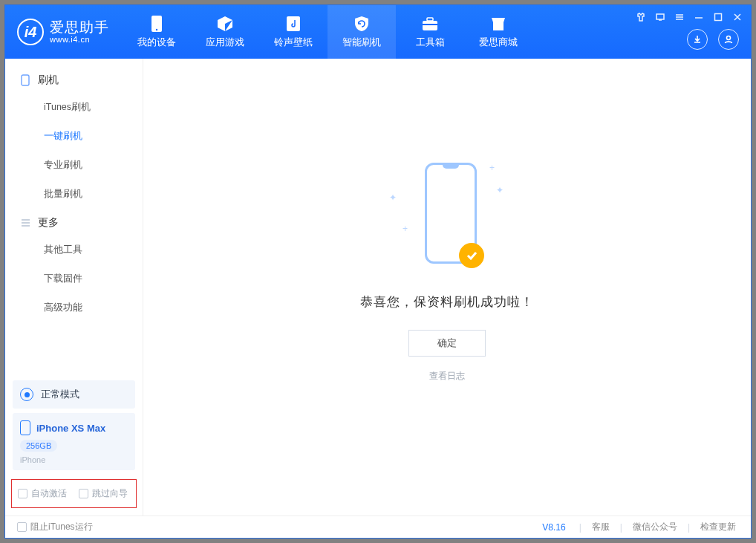 The image size is (756, 543). I want to click on nav-label: 我的设备, so click(157, 43).